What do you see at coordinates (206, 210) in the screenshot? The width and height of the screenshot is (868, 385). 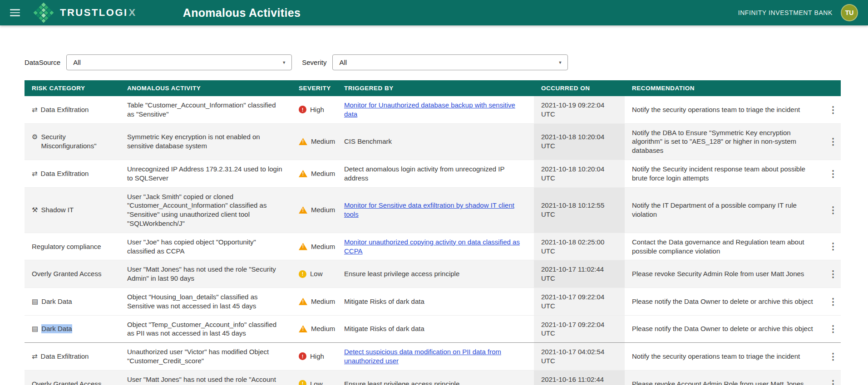 I see `anomalous-activity-text: User "Jack Smith" copied or cloned "Cust…` at bounding box center [206, 210].